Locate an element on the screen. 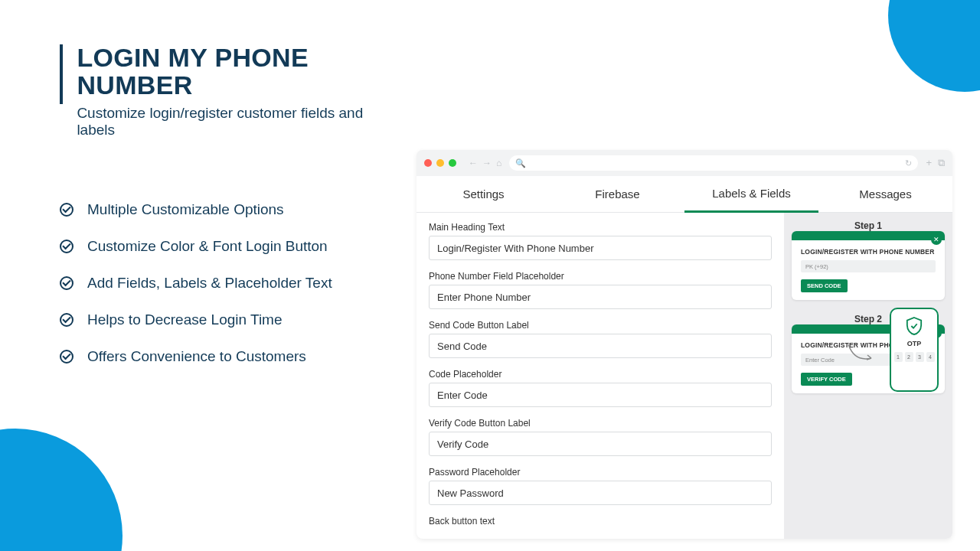 The height and width of the screenshot is (551, 980). label-back-button: Back button text is located at coordinates (600, 521).